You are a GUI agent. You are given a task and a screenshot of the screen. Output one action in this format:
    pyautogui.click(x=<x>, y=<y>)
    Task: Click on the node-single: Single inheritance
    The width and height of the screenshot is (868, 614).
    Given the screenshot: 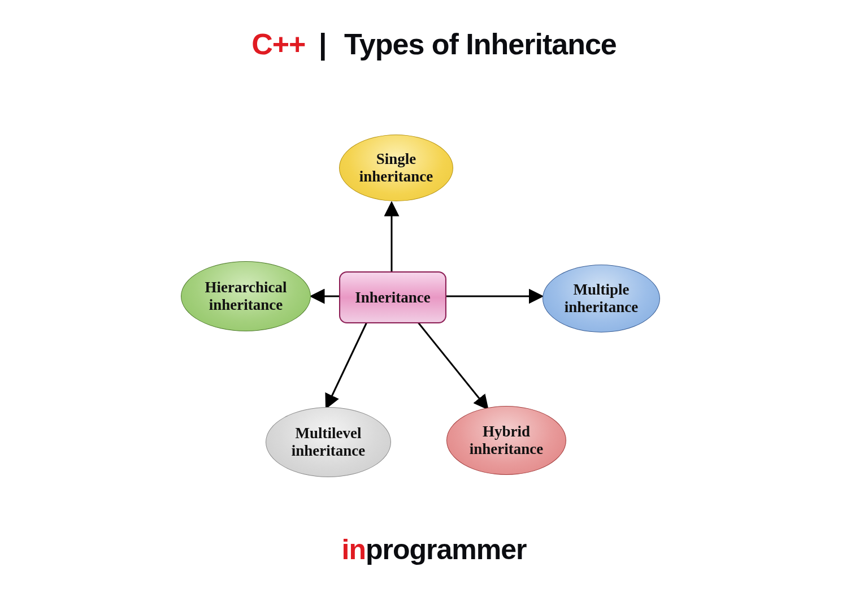 What is the action you would take?
    pyautogui.click(x=396, y=168)
    